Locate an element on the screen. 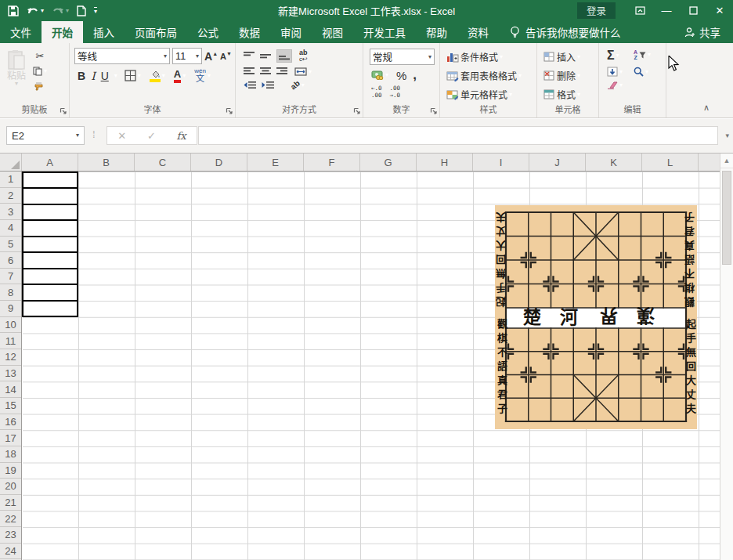 The height and width of the screenshot is (560, 733). column-header-C: C is located at coordinates (163, 162).